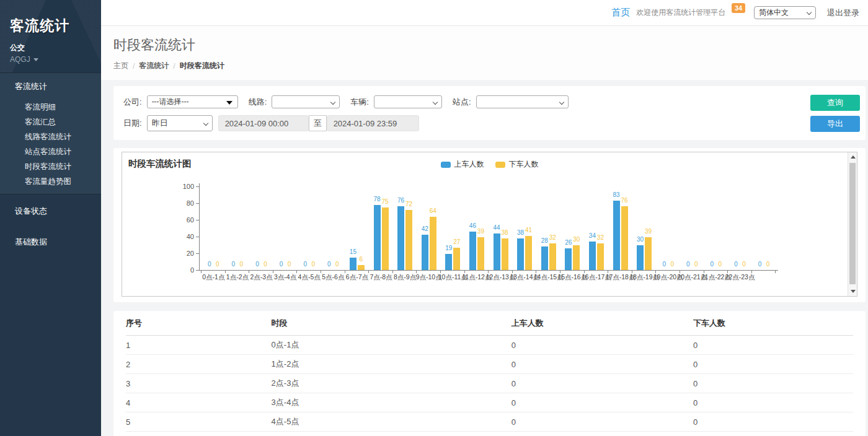 This screenshot has width=868, height=436. Describe the element at coordinates (51, 137) in the screenshot. I see `sidebar-item-line-stats: 线路客流统计` at that location.